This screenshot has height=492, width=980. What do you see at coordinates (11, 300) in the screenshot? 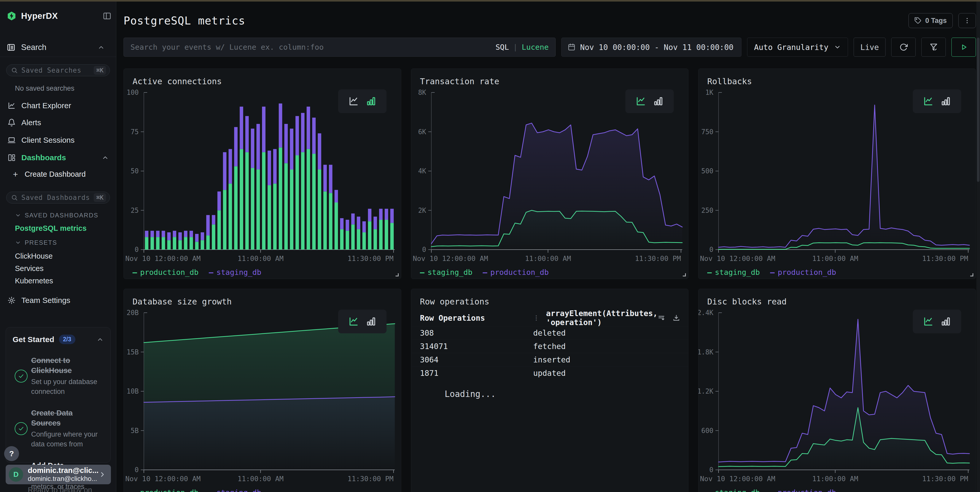
I see `gear-icon` at bounding box center [11, 300].